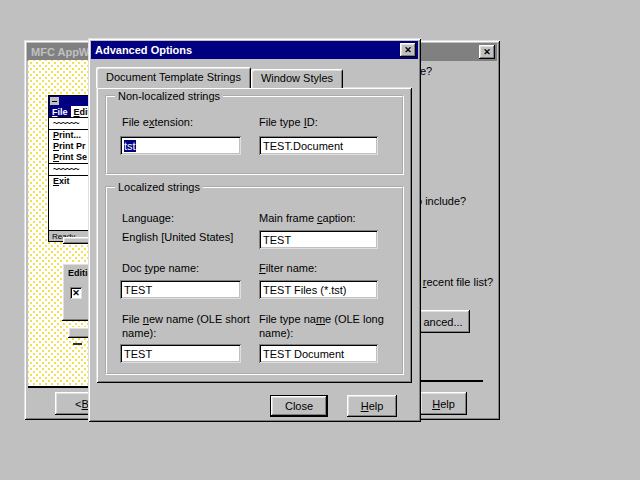 The image size is (640, 480). Describe the element at coordinates (159, 187) in the screenshot. I see `group-title: Localized strings` at that location.